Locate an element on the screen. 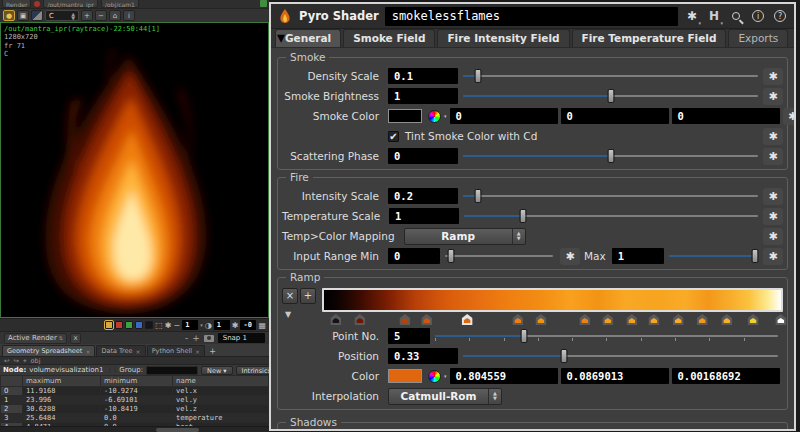 The height and width of the screenshot is (432, 800). ramp-color-b-field: 0.00168692 is located at coordinates (726, 376).